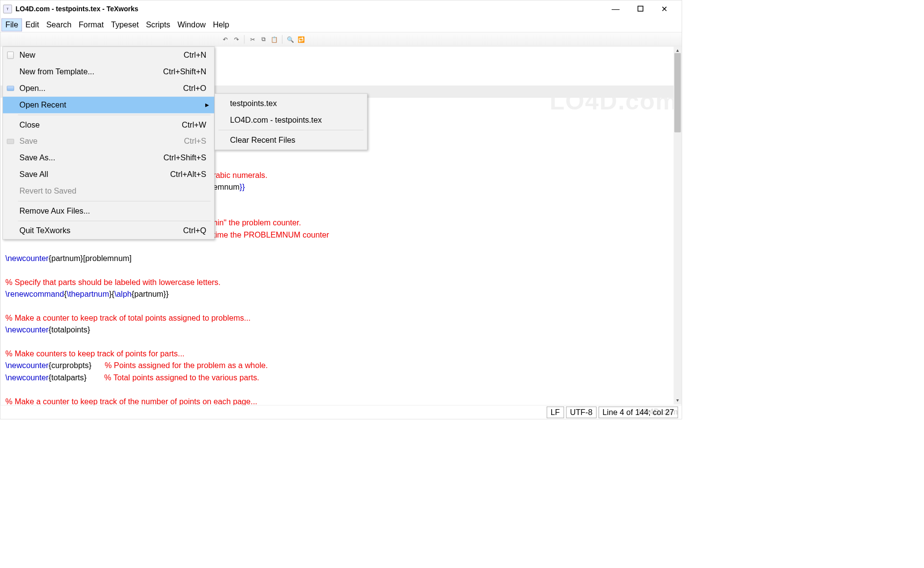 The image size is (924, 568). What do you see at coordinates (11, 56) in the screenshot?
I see `doc-icon` at bounding box center [11, 56].